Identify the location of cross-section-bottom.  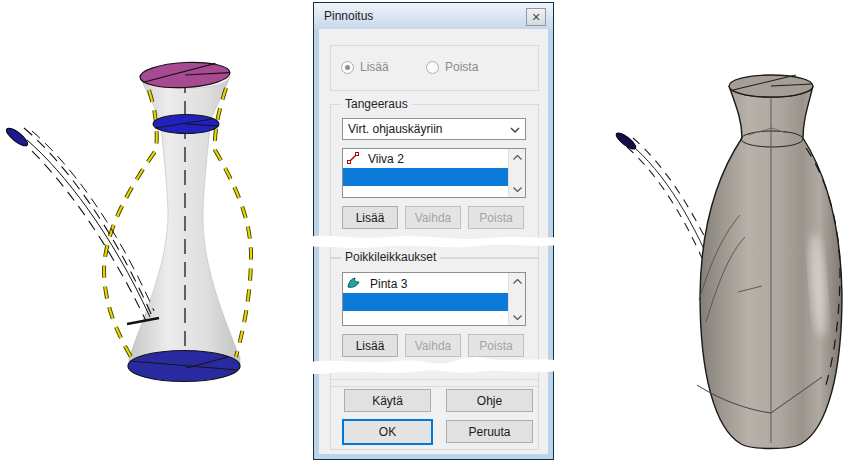
(184, 366).